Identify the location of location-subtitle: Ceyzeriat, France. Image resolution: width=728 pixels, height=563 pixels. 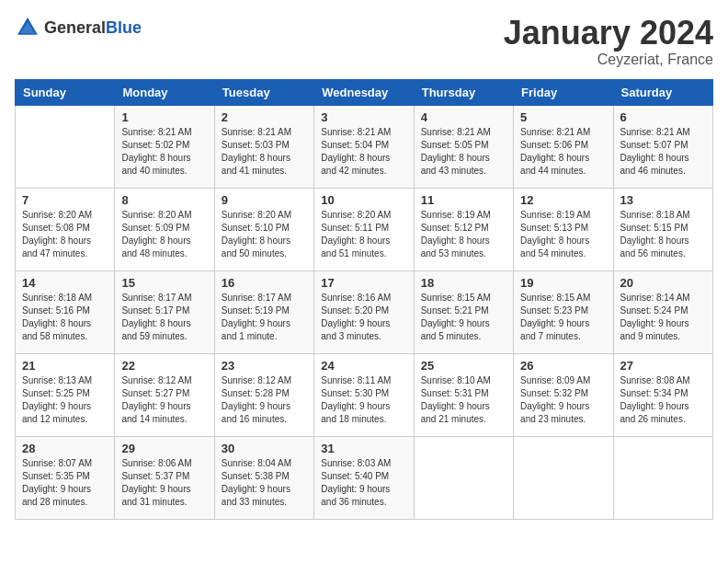
(609, 60).